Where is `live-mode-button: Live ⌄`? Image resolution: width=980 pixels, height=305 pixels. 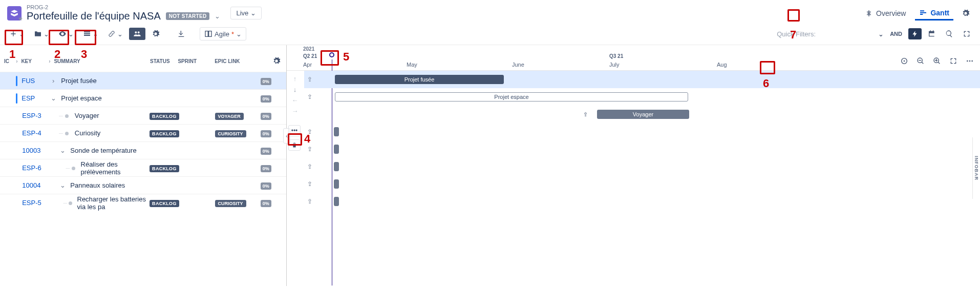 live-mode-button: Live ⌄ is located at coordinates (246, 13).